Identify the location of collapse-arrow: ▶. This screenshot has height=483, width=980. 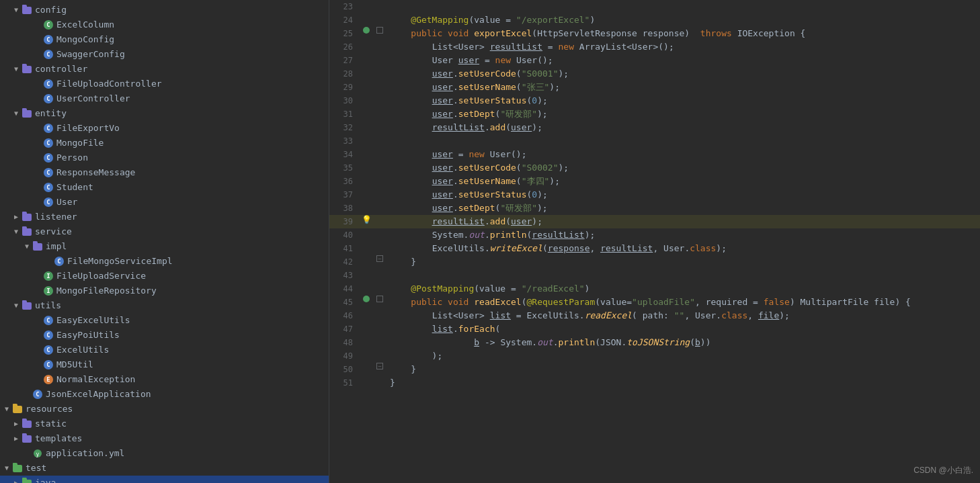
(16, 439).